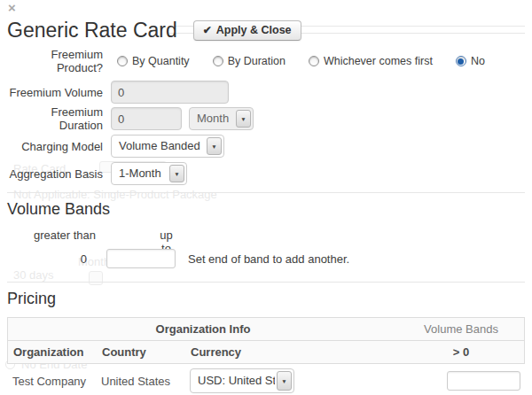  Describe the element at coordinates (140, 381) in the screenshot. I see `country-cell: United States` at that location.